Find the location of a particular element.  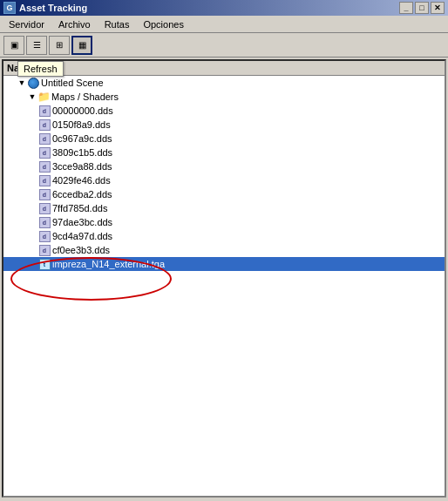

file-label: 6ccedba2.dds is located at coordinates (82, 194).